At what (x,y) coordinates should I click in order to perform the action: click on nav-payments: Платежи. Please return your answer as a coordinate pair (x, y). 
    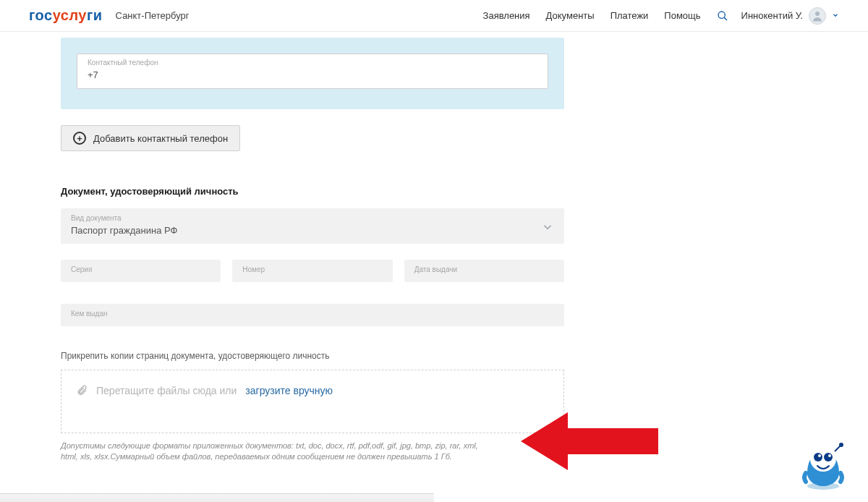
    Looking at the image, I should click on (629, 16).